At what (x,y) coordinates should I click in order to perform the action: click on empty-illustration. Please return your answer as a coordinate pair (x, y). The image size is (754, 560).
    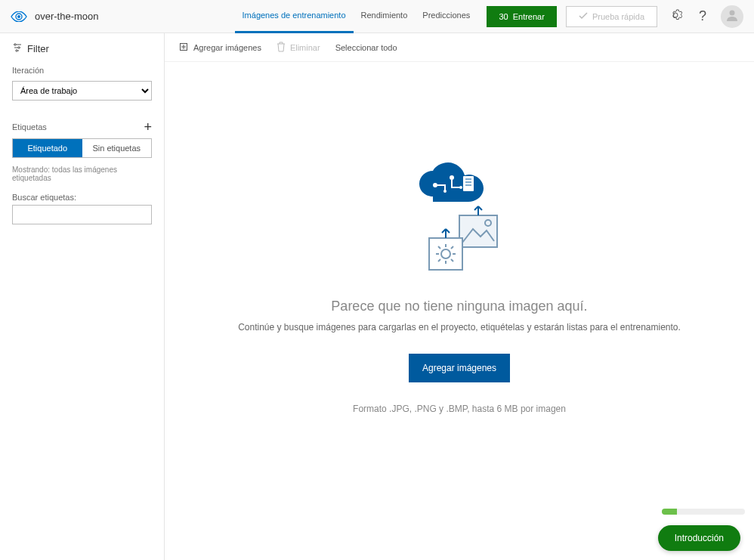
    Looking at the image, I should click on (459, 223).